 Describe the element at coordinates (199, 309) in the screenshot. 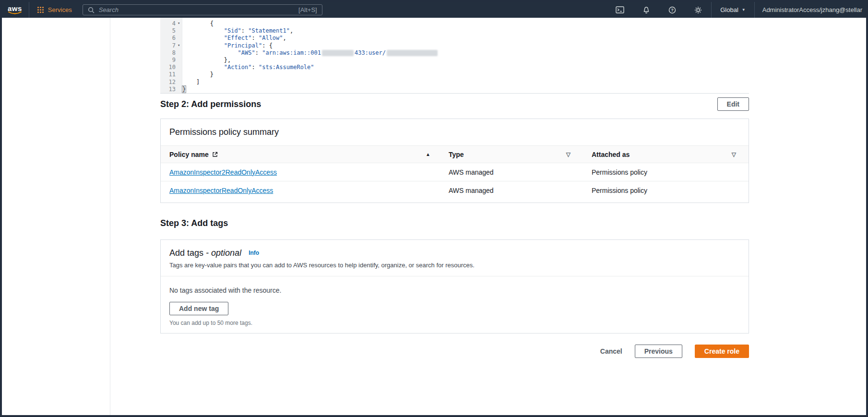

I see `add-new-tag-button: Add new tag` at that location.